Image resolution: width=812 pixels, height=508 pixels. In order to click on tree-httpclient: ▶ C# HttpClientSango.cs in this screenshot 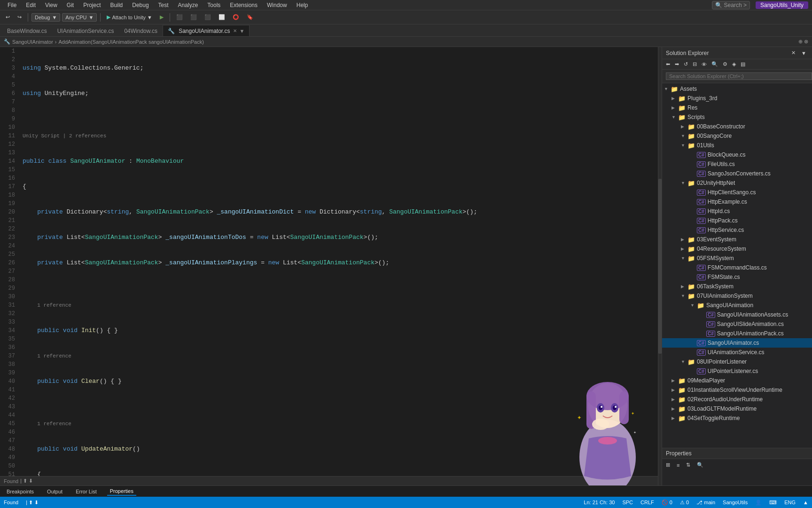, I will do `click(737, 192)`.